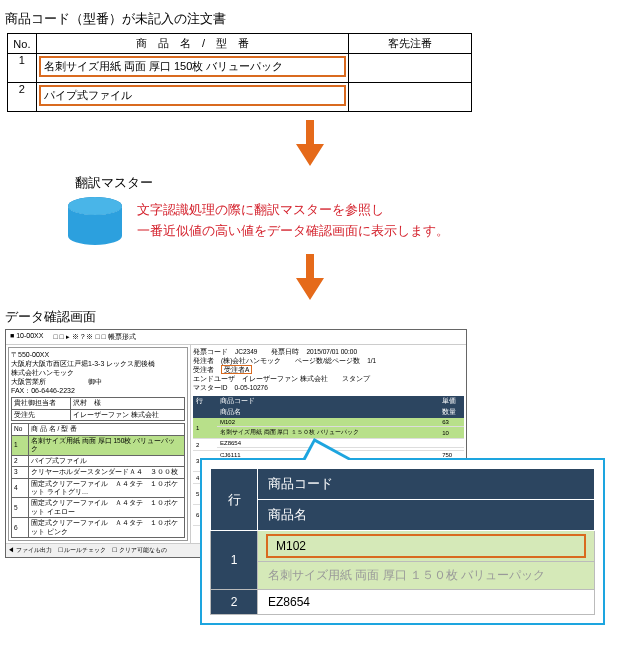 Image resolution: width=620 pixels, height=648 pixels. Describe the element at coordinates (94, 337) in the screenshot. I see `toolbar-icons: □ □ ▸ ※ ? ※ □ □ 帳票形式` at that location.